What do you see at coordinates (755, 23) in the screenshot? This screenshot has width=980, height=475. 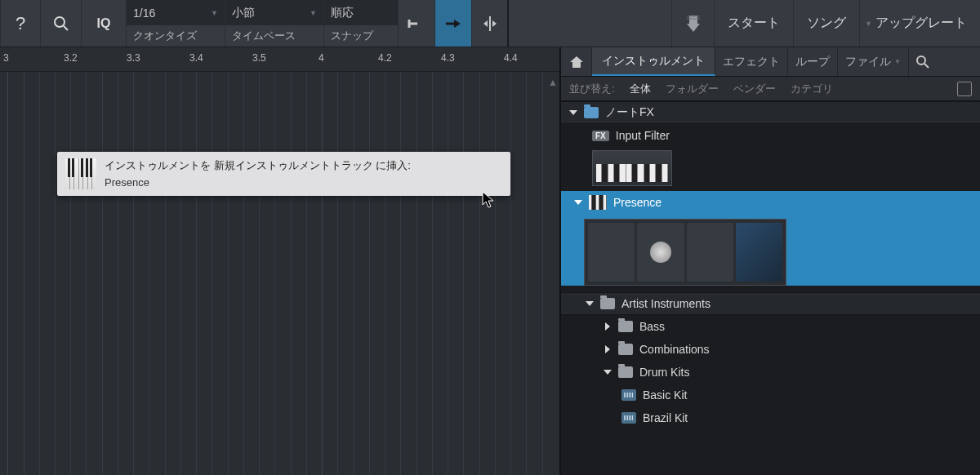 I see `start-link: スタート` at bounding box center [755, 23].